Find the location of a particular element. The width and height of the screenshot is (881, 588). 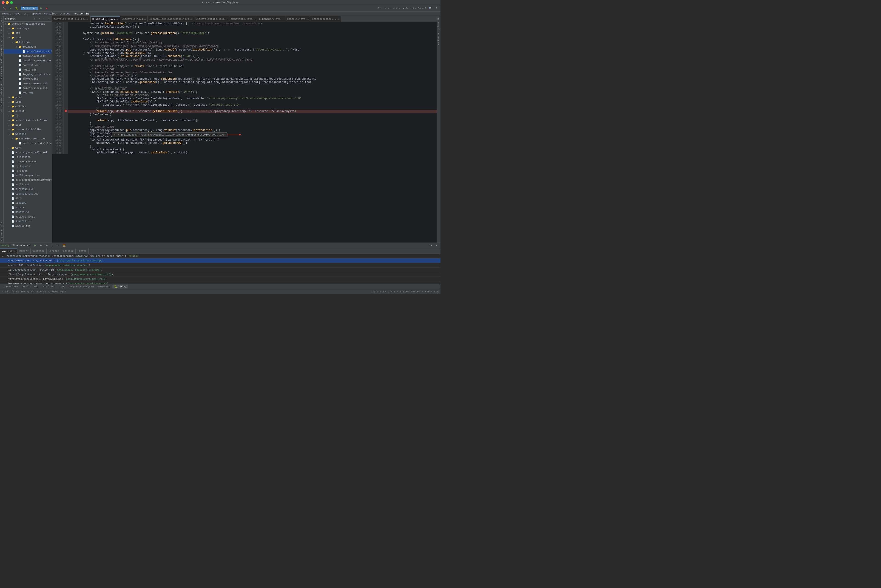

tree-item: 📄STATUS.txt is located at coordinates (28, 226).